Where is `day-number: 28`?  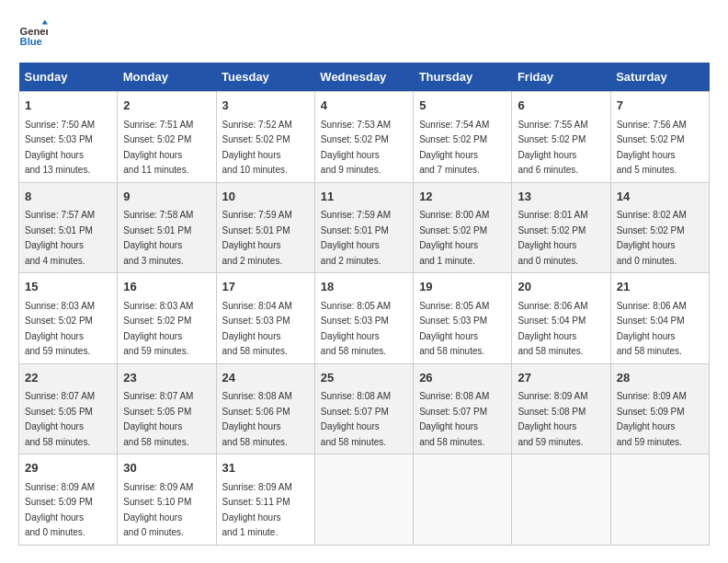
day-number: 28 is located at coordinates (660, 378).